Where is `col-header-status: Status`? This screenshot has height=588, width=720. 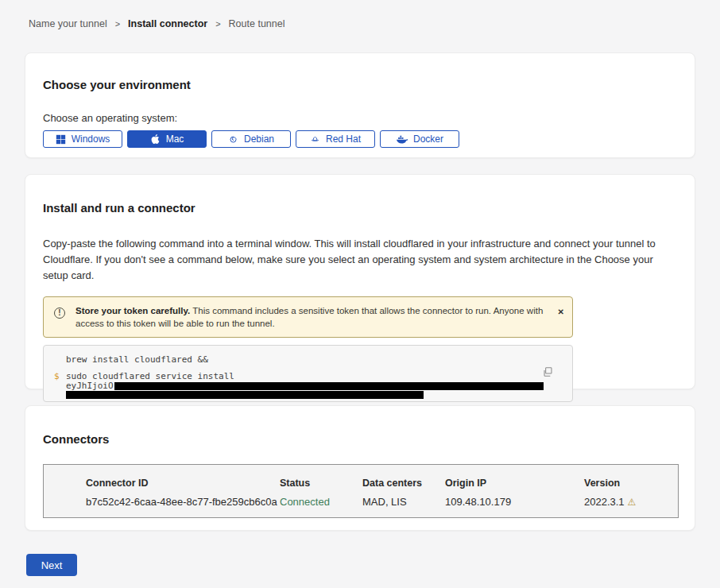
col-header-status: Status is located at coordinates (321, 483).